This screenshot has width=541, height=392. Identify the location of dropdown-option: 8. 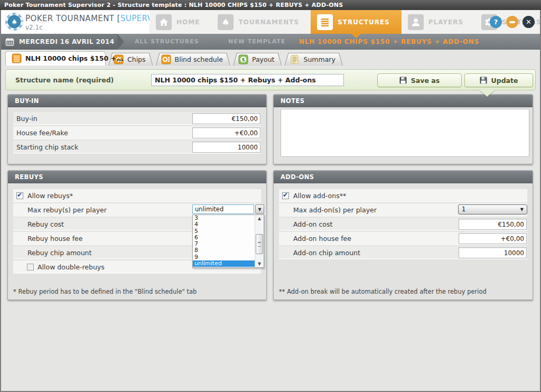
(224, 250).